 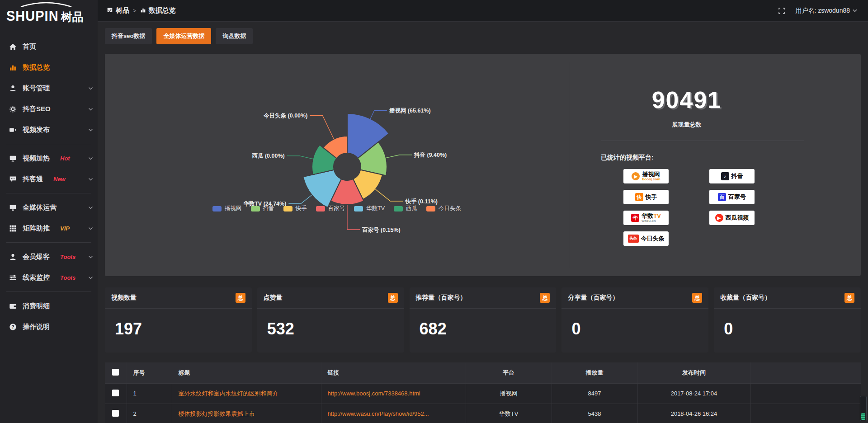 I want to click on sidebar-item-badge: Hot, so click(x=65, y=158).